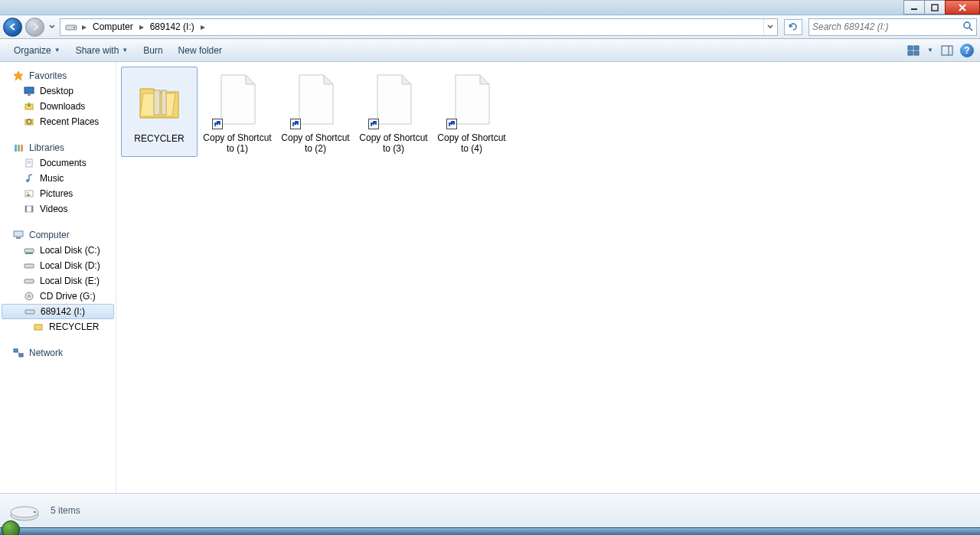 The image size is (980, 535). Describe the element at coordinates (58, 122) in the screenshot. I see `sidebar-item-recent: Recent Places` at that location.